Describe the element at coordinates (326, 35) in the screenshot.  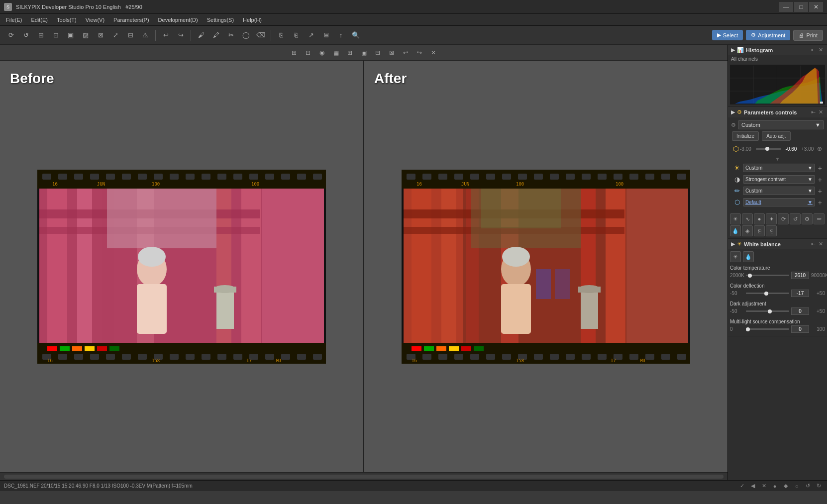
I see `monitor-button: 🖥` at that location.